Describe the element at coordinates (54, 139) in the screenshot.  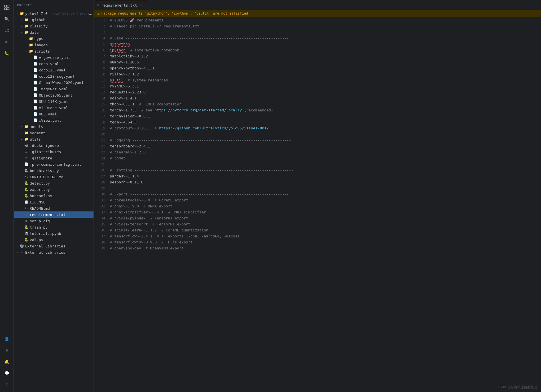
I see `sidebar-item-utils: 📁 utils` at that location.